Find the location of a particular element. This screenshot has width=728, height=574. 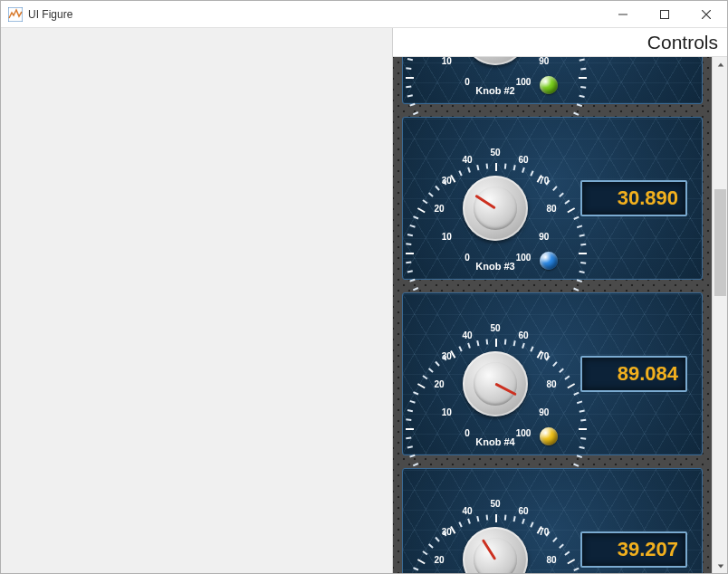

window-title: UI Figure is located at coordinates (315, 14).